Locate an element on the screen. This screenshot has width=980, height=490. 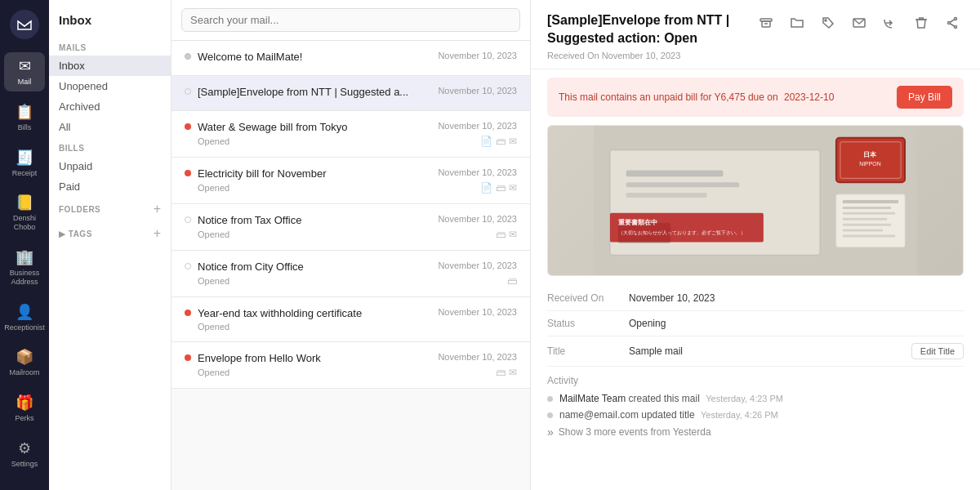
mail-subject: Envelope from Hello Work is located at coordinates (314, 358).